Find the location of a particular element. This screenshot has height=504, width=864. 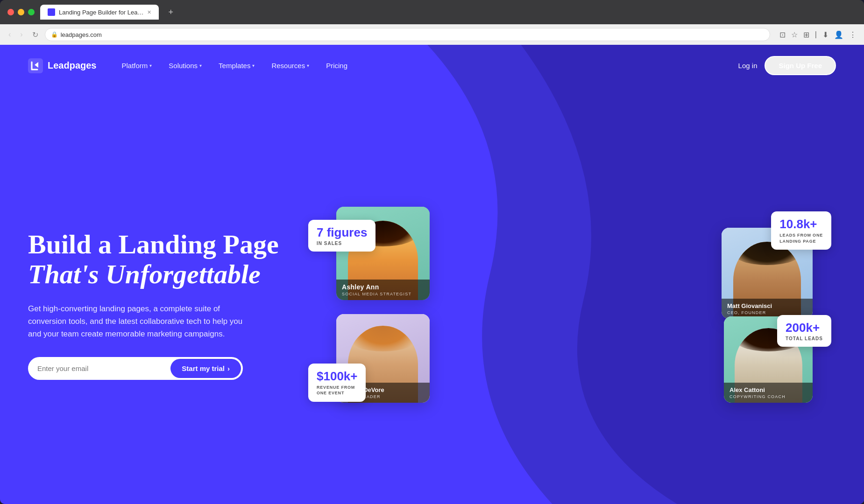

resources-chevron-icon: ▾ is located at coordinates (308, 65).